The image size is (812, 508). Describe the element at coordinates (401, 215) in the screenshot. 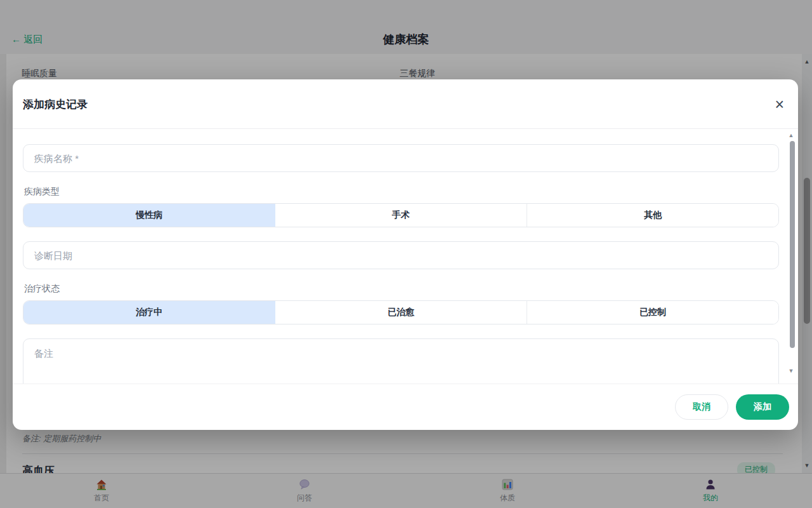

I see `segment-surgery: 手术` at that location.